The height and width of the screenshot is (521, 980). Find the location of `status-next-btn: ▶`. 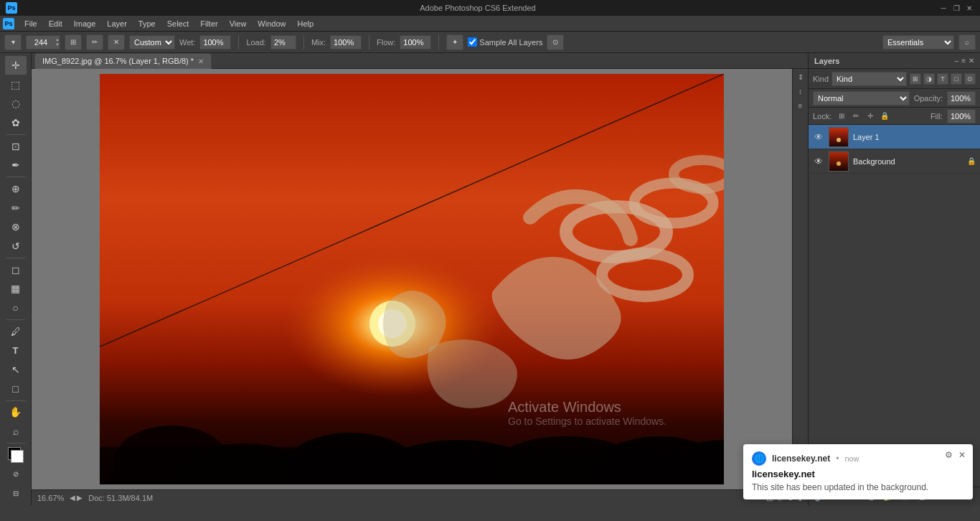

status-next-btn: ▶ is located at coordinates (80, 498).